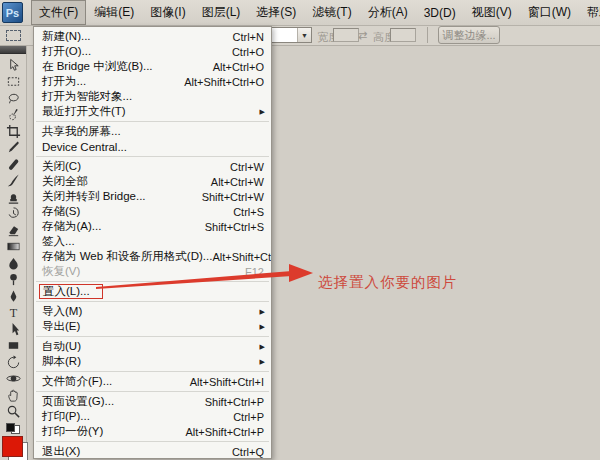 The height and width of the screenshot is (460, 600). What do you see at coordinates (152, 292) in the screenshot?
I see `menu-item: 置入(L)...` at bounding box center [152, 292].